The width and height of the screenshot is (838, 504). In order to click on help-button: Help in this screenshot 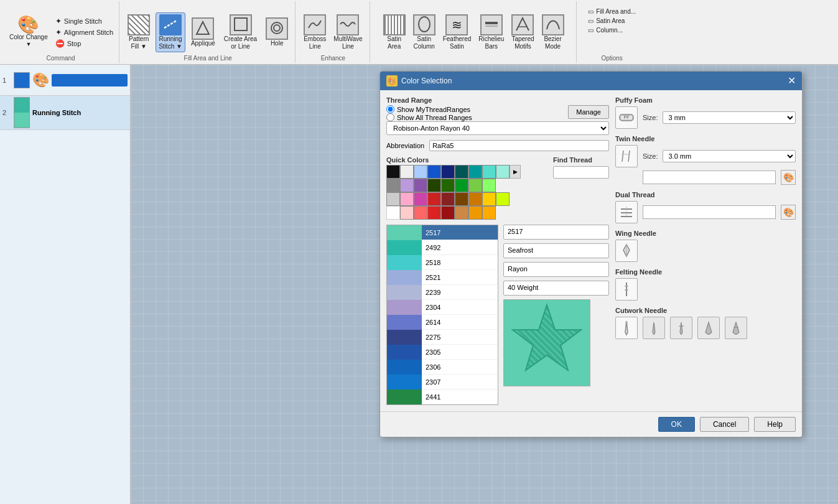, I will do `click(775, 424)`.